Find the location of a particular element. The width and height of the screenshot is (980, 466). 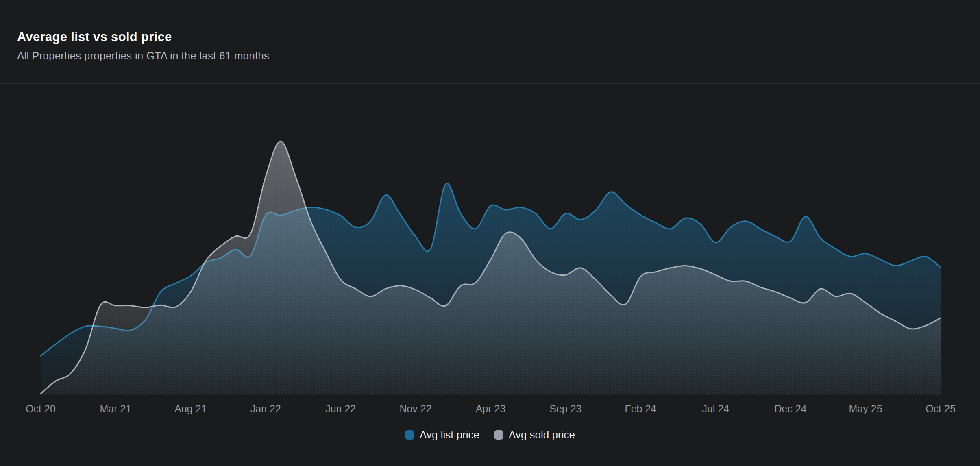

x-tick-sep-23: Sep 23 is located at coordinates (565, 409).